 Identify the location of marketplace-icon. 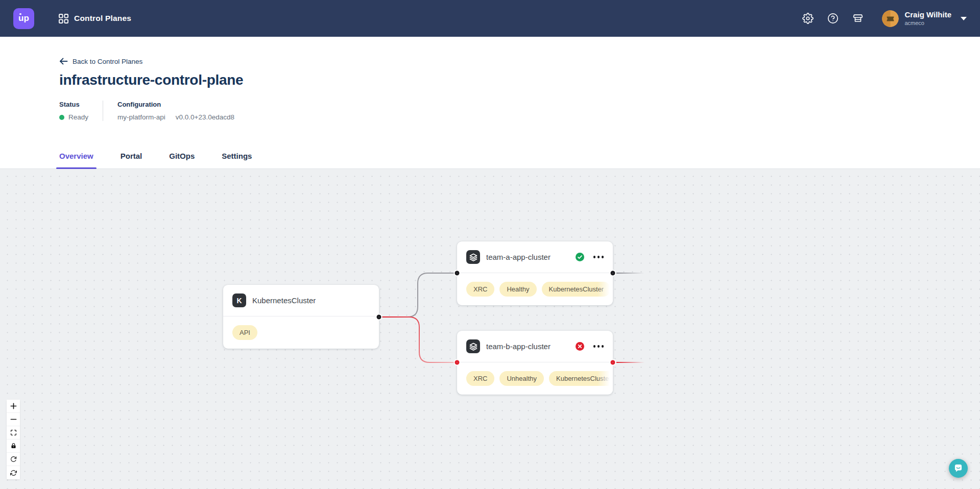
(858, 18).